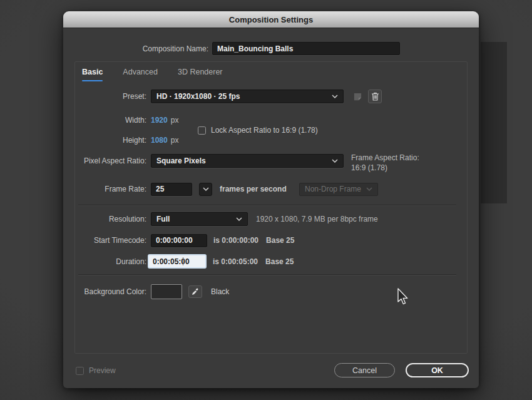  What do you see at coordinates (279, 262) in the screenshot?
I see `duration-base: Base 25` at bounding box center [279, 262].